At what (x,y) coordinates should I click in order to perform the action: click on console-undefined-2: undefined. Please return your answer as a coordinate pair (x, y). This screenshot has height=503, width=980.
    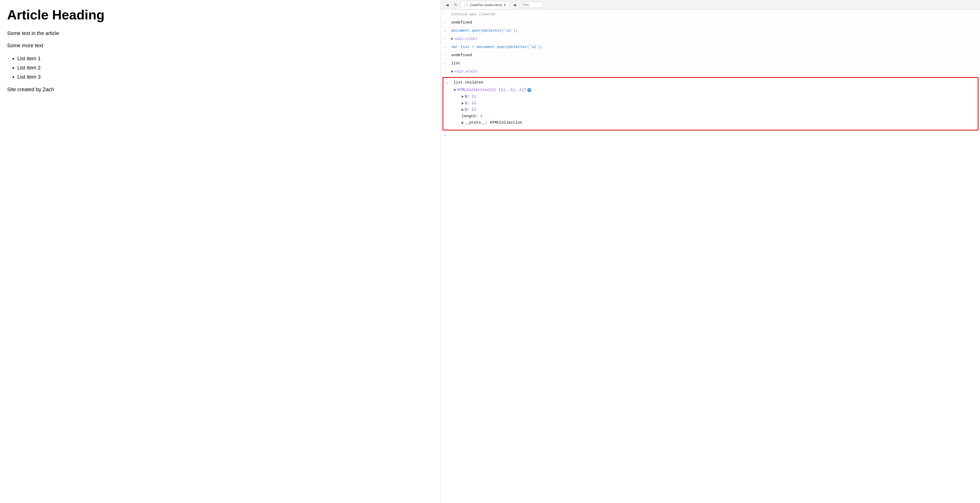
    Looking at the image, I should click on (714, 56).